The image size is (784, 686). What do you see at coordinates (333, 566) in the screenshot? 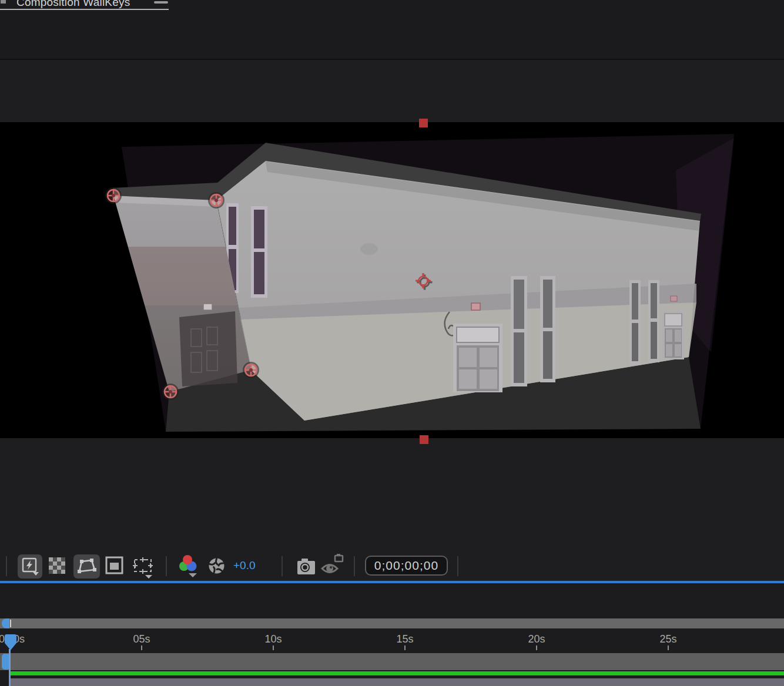
I see `show-snapshot-button` at bounding box center [333, 566].